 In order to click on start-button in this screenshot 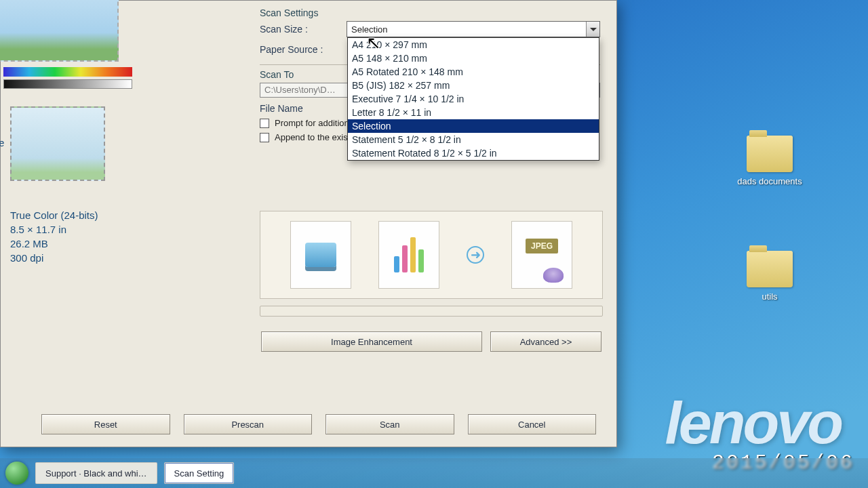, I will do `click(17, 473)`.